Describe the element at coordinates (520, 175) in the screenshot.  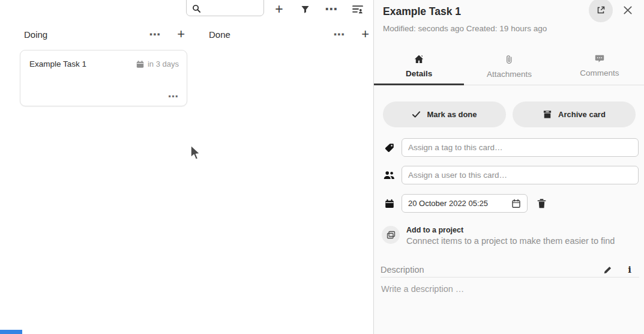
I see `assign-user-input` at that location.